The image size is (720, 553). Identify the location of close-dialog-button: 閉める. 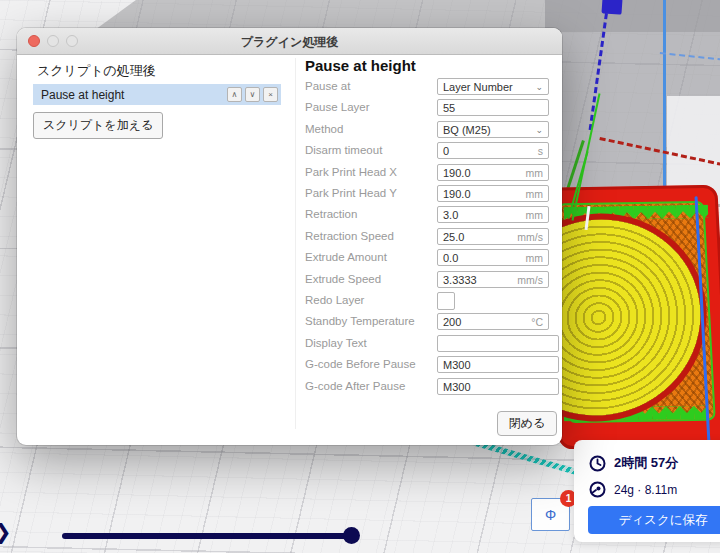
(527, 424).